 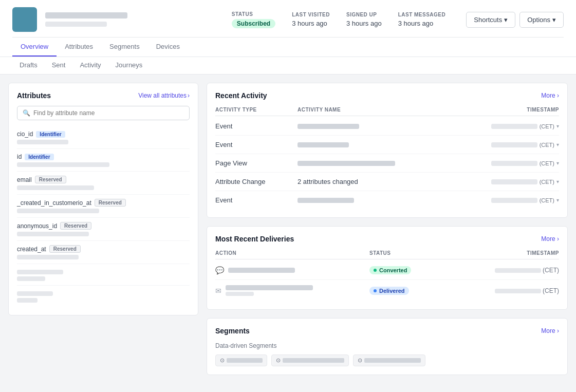 What do you see at coordinates (387, 346) in the screenshot?
I see `data-driven-label: Data-driven Segments` at bounding box center [387, 346].